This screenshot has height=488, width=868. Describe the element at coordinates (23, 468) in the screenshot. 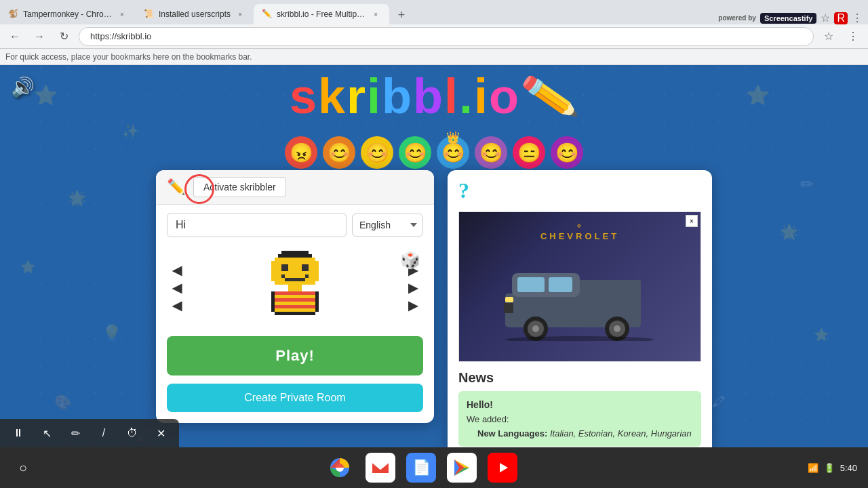

I see `taskbar-left: ○` at that location.